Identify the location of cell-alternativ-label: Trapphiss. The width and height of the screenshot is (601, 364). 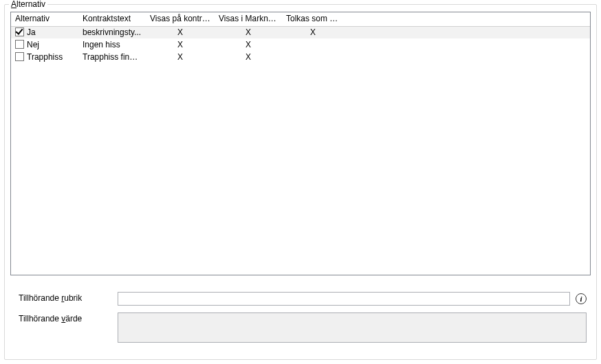
(45, 57).